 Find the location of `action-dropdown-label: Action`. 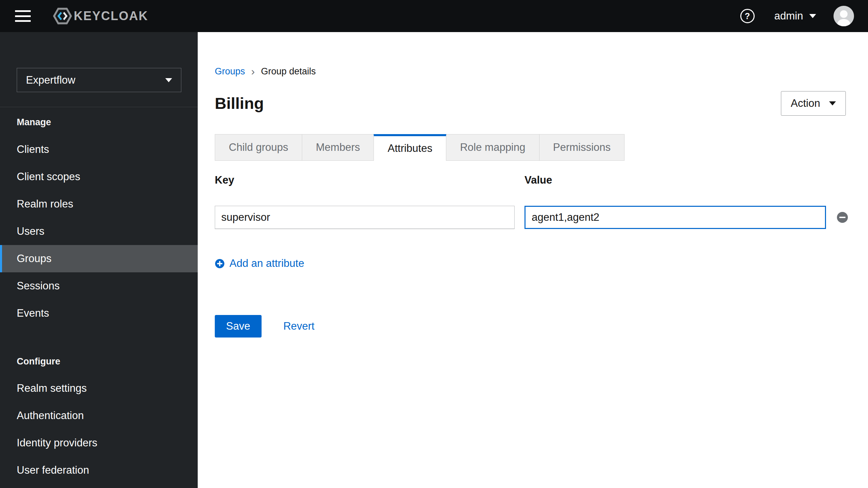

action-dropdown-label: Action is located at coordinates (806, 103).